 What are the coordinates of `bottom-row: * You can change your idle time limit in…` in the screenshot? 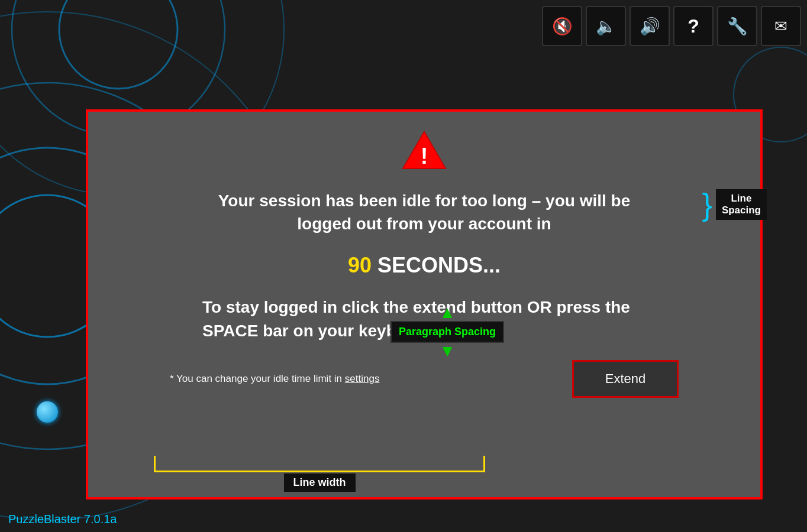 It's located at (424, 379).